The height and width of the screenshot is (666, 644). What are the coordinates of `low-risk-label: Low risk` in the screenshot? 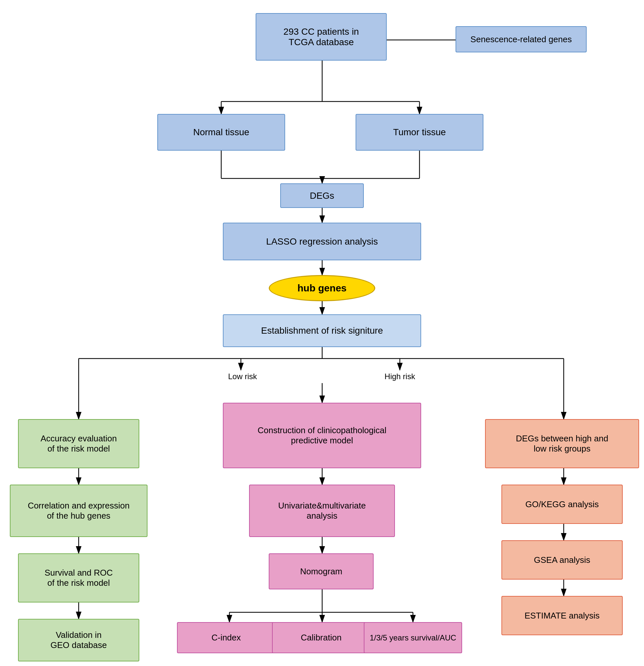 It's located at (243, 376).